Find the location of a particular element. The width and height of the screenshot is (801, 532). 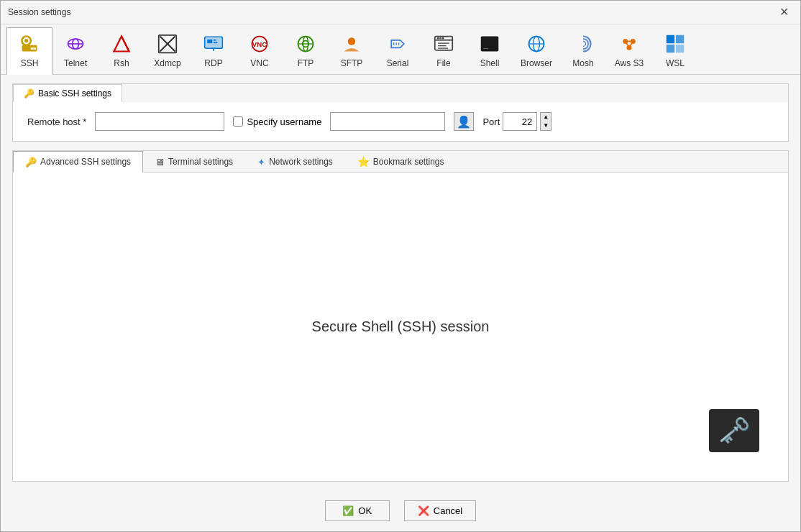

close-button: ✕ is located at coordinates (784, 12).